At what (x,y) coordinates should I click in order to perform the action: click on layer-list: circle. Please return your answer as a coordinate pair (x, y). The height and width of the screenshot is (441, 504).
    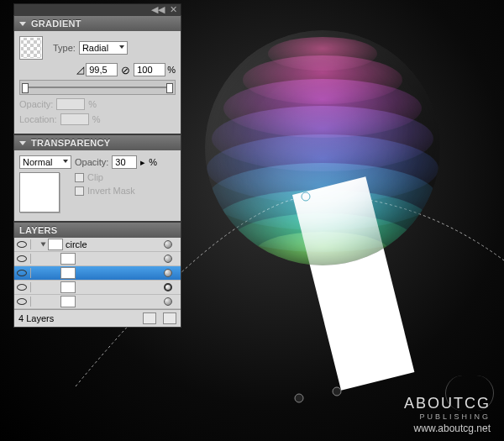
    Looking at the image, I should click on (97, 274).